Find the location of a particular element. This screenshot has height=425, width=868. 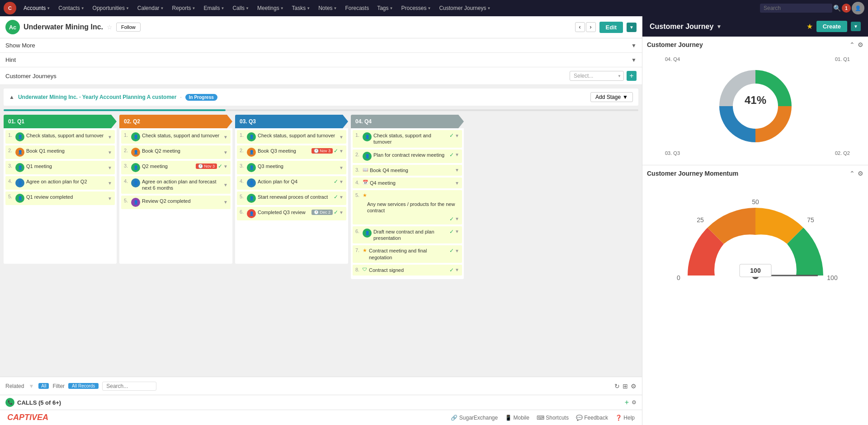

nav-accounts: Accounts ▼ is located at coordinates (37, 8).